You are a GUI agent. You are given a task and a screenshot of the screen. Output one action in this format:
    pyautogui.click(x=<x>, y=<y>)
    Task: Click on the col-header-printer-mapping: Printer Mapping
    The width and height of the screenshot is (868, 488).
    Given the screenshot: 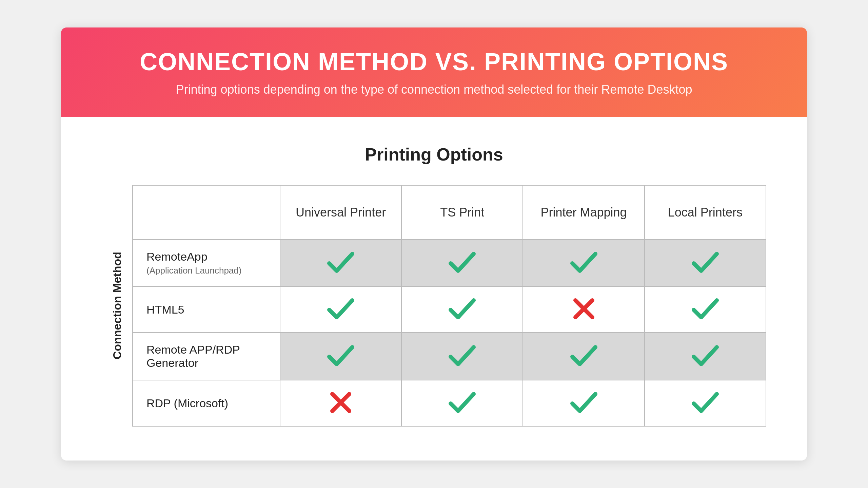 What is the action you would take?
    pyautogui.click(x=584, y=212)
    